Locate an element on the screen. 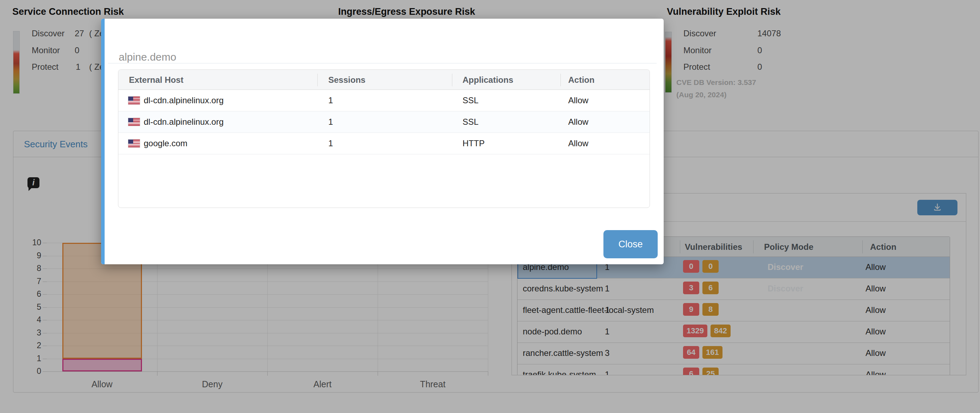  modal-accent-strip is located at coordinates (103, 142).